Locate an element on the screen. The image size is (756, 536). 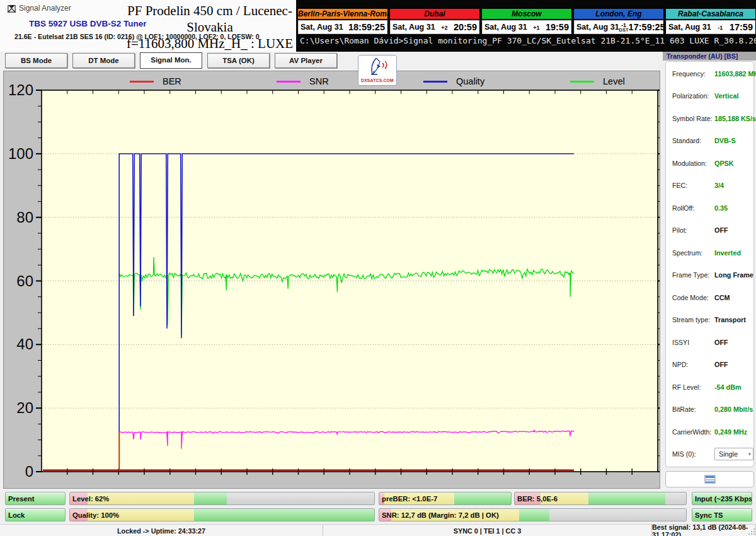
bar-label: Input (~235 Kbps) is located at coordinates (723, 498).